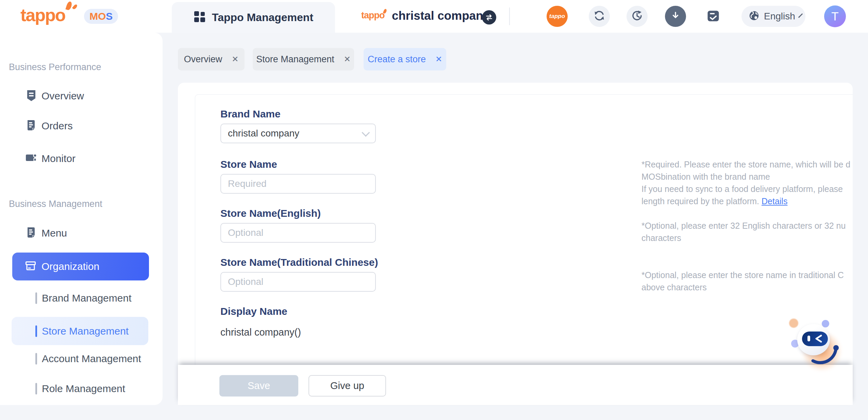 The image size is (868, 420). What do you see at coordinates (88, 359) in the screenshot?
I see `sidebar-subitem-account-management: Account Management` at bounding box center [88, 359].